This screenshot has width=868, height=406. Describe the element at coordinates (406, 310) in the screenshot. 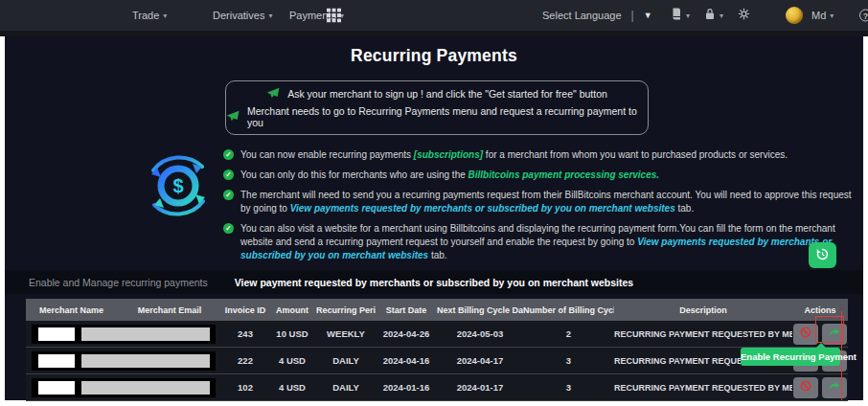

I see `col-start-date: Start Date` at that location.